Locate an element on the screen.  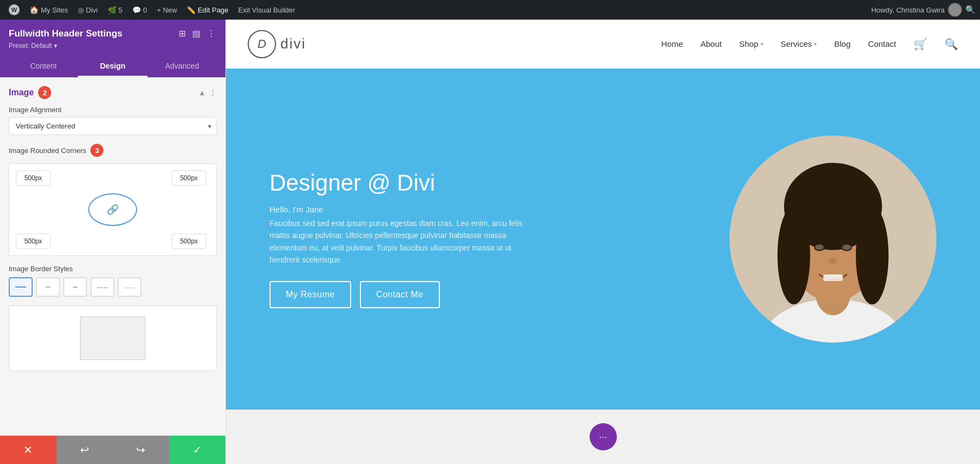
tab-row: Content Design Advanced is located at coordinates (113, 66).